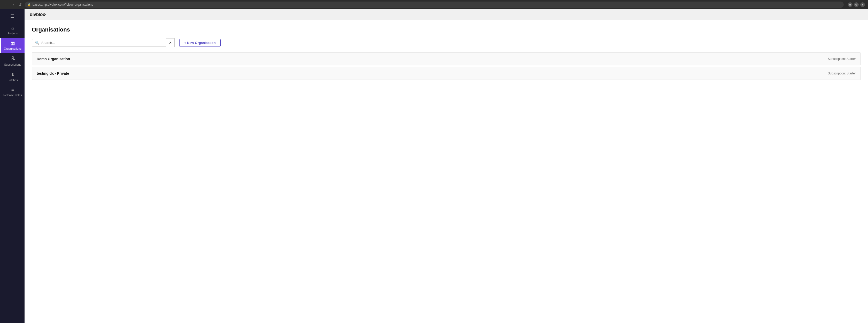 The image size is (868, 323). What do you see at coordinates (102, 43) in the screenshot?
I see `search-input` at bounding box center [102, 43].